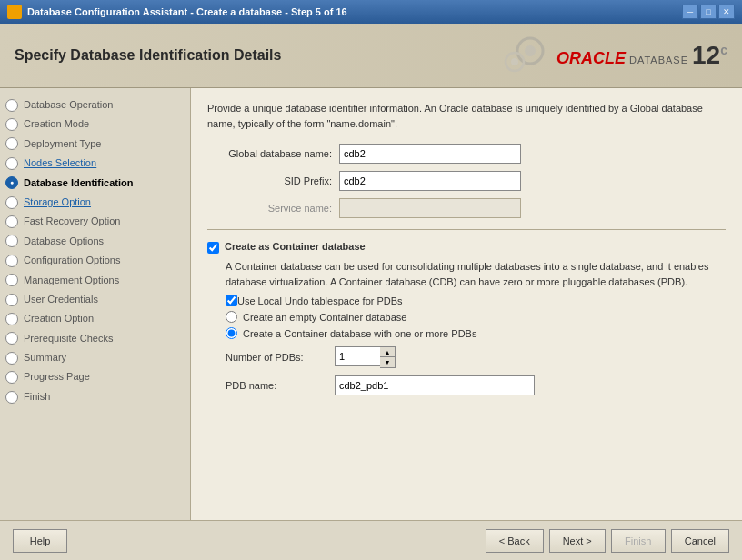 The width and height of the screenshot is (742, 560). Describe the element at coordinates (12, 203) in the screenshot. I see `sidebar-icon-storage-option` at that location.